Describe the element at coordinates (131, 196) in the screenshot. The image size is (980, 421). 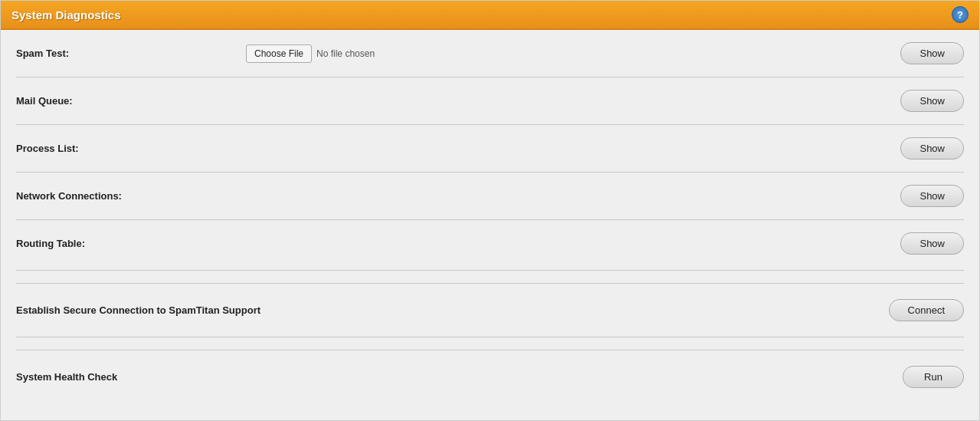
I see `network-connections-label: Network Connections:` at that location.